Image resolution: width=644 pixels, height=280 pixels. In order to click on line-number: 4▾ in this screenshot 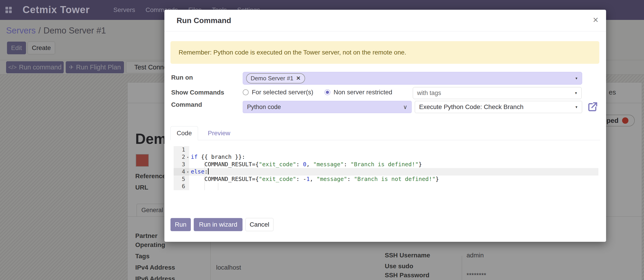, I will do `click(182, 172)`.